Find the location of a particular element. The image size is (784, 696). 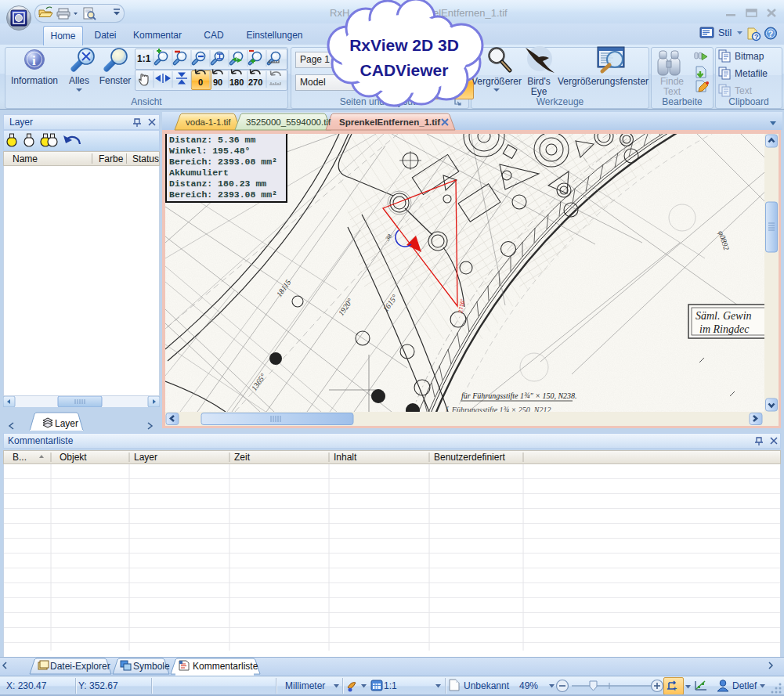

svg-text: RxView 2D 3D is located at coordinates (404, 45).